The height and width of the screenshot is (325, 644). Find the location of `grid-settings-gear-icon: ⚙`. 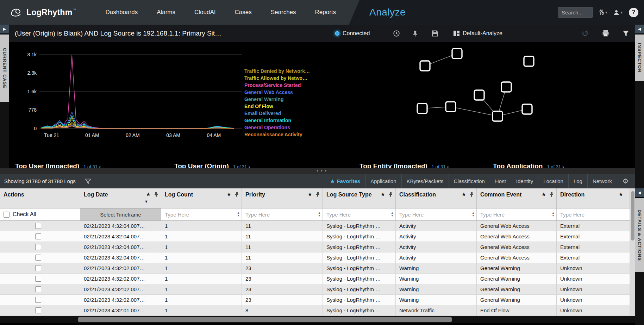

grid-settings-gear-icon: ⚙ is located at coordinates (625, 181).